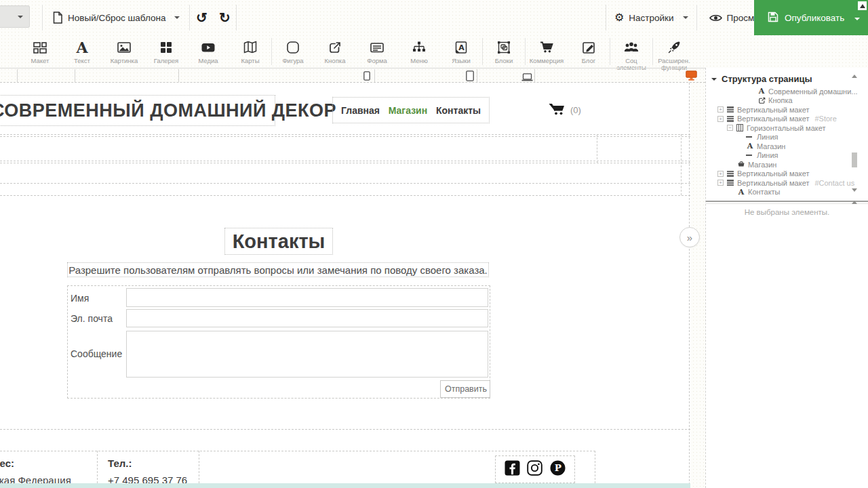 This screenshot has width=868, height=488. I want to click on facebook-icon, so click(513, 469).